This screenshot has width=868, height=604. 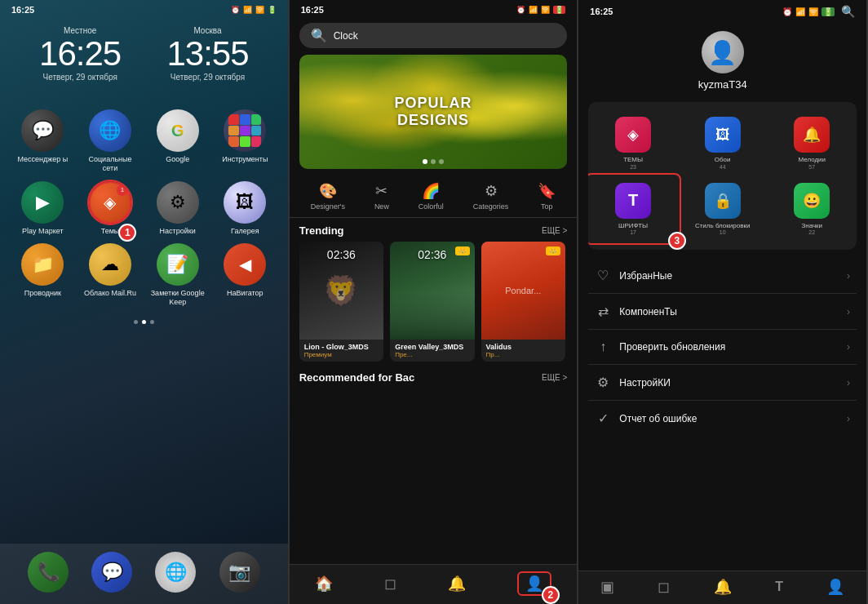 I want to click on local-clock-date: Четверг, 29 октября, so click(x=80, y=77).